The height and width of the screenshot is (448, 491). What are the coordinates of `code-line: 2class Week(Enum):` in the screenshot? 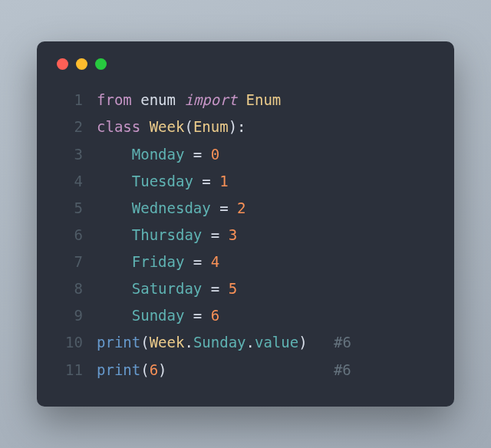 It's located at (243, 127).